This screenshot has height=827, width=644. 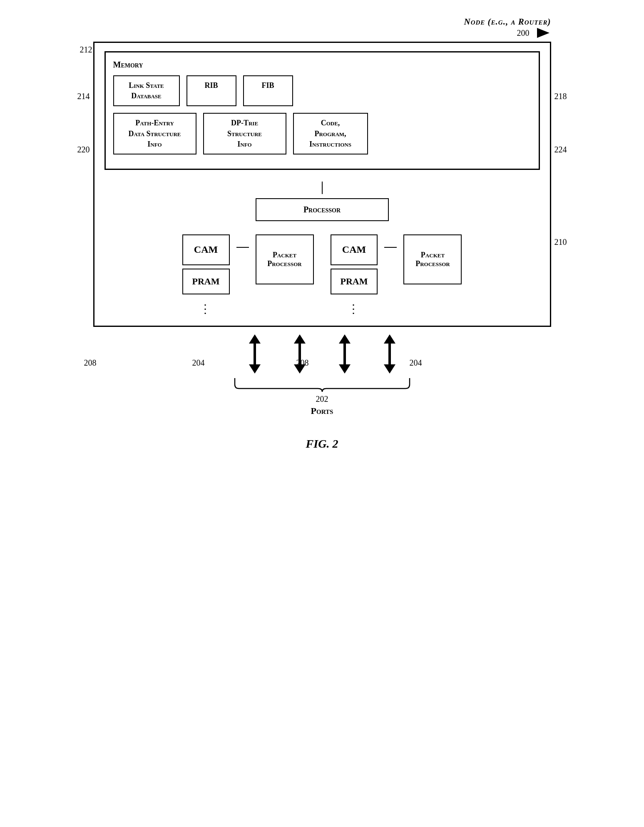 I want to click on ports-ref-label: 202, so click(x=322, y=399).